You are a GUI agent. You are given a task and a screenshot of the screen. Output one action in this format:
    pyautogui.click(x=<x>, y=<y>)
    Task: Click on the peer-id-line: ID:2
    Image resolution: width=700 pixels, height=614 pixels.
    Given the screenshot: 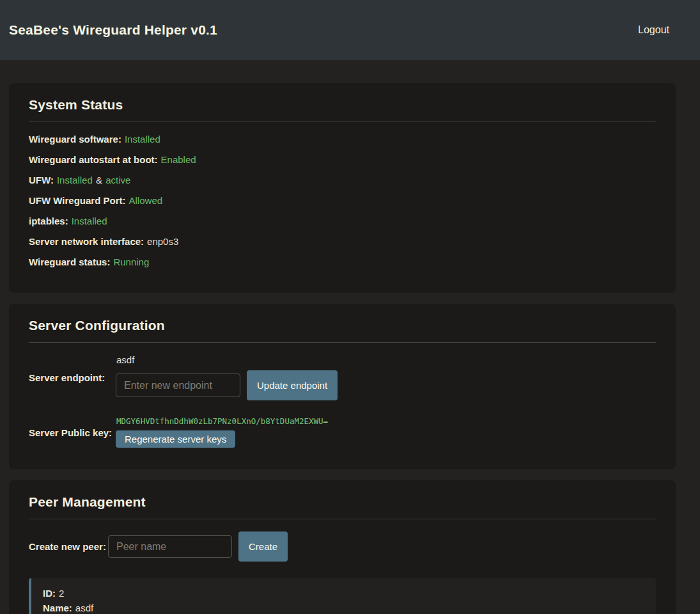 What is the action you would take?
    pyautogui.click(x=344, y=594)
    